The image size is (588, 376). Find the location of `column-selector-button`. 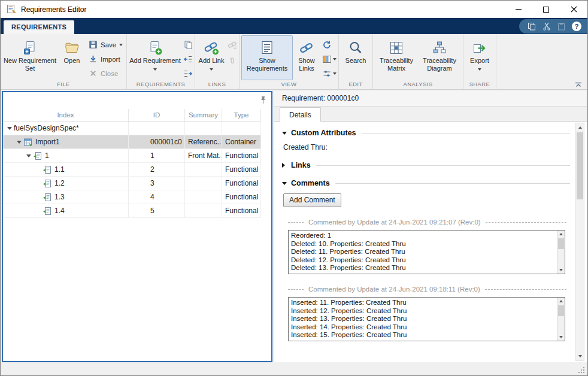

column-selector-button is located at coordinates (329, 59).